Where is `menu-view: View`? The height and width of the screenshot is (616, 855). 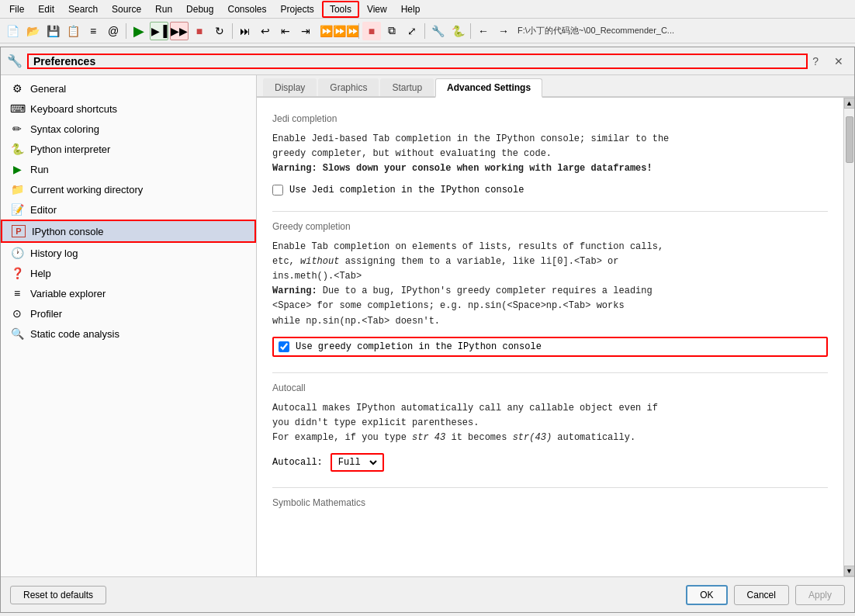 menu-view: View is located at coordinates (377, 9).